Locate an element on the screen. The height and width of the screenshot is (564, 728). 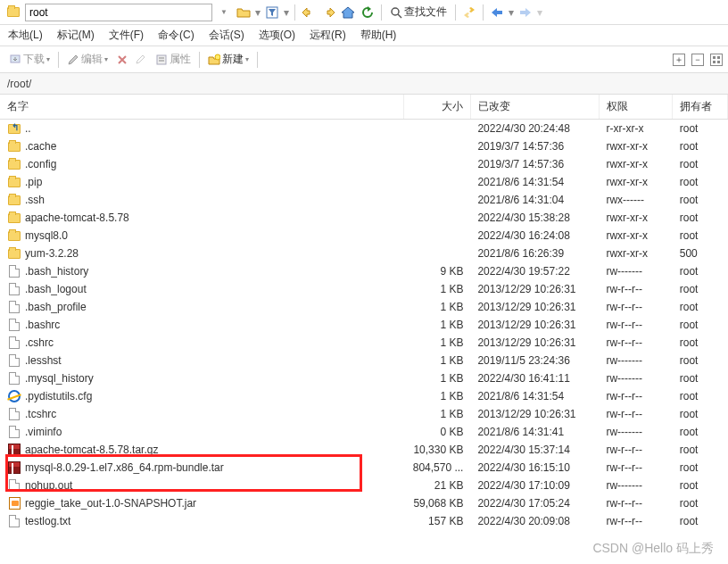
folder-icon is located at coordinates (13, 12).